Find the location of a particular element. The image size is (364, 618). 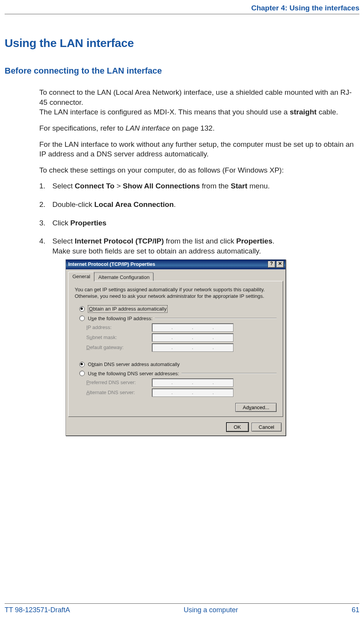

tab-panel-general: You can get IP settings assigned automat… is located at coordinates (176, 349).